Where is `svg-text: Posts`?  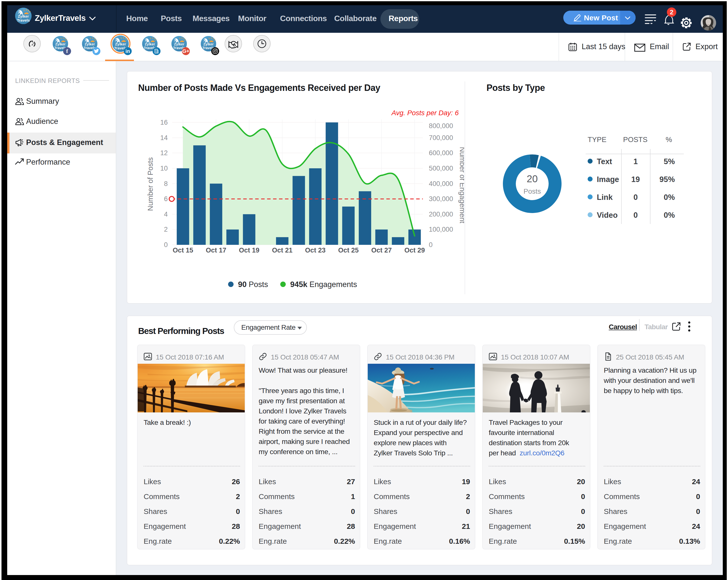
svg-text: Posts is located at coordinates (532, 191).